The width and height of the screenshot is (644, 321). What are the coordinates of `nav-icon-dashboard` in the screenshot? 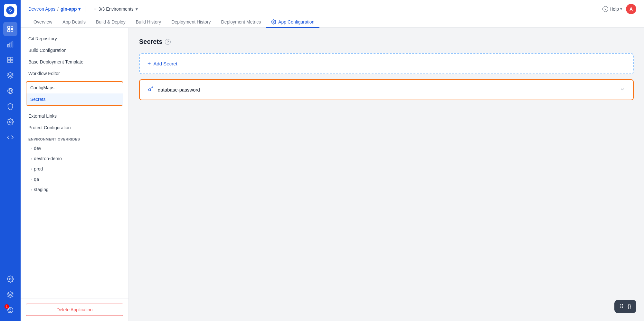 It's located at (10, 29).